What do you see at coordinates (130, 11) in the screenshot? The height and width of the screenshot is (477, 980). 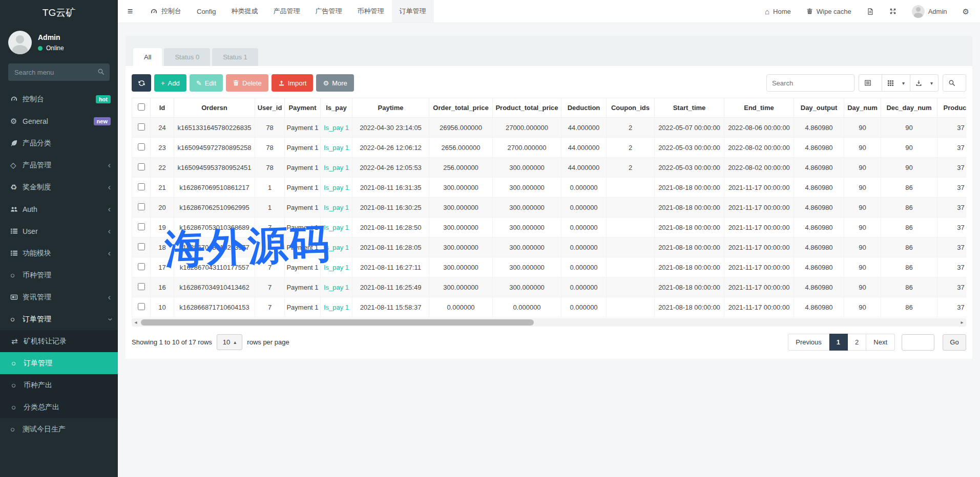 I see `menu-toggle-button: ≡` at bounding box center [130, 11].